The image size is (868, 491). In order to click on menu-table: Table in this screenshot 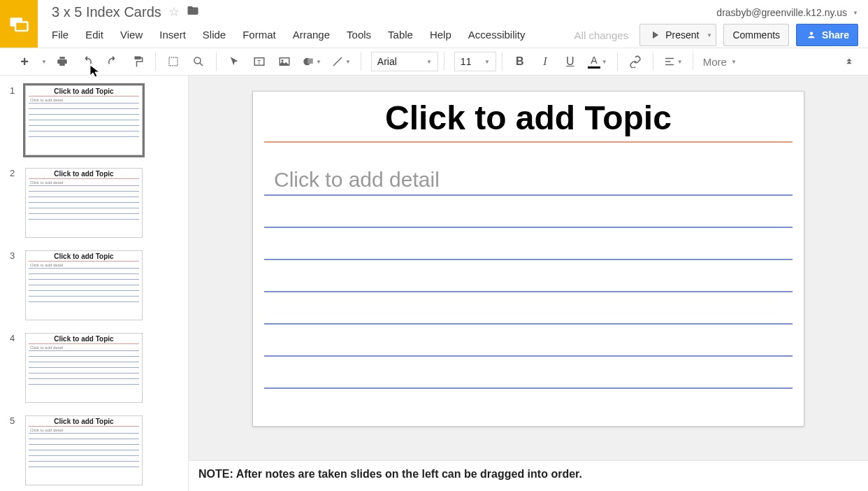, I will do `click(400, 35)`.